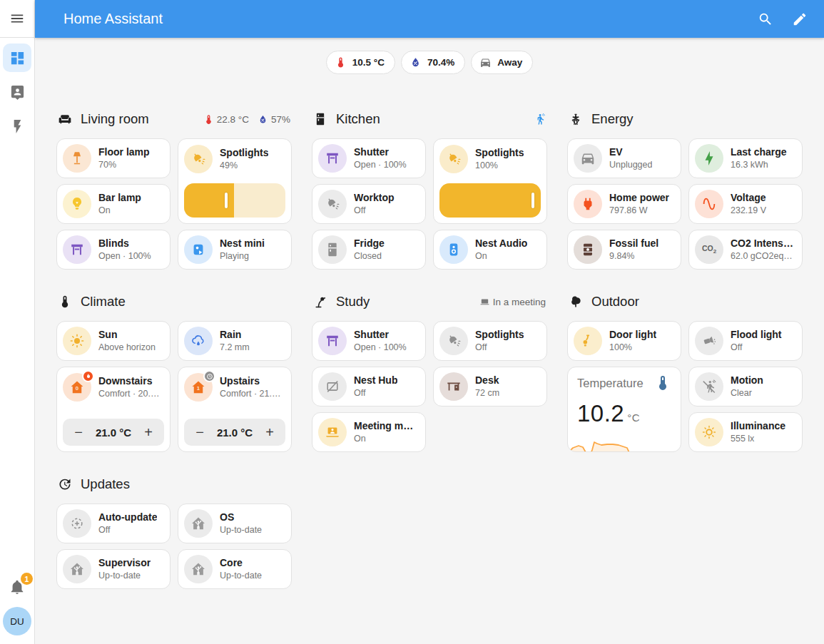 The image size is (824, 644). What do you see at coordinates (624, 341) in the screenshot?
I see `door-light-card: Door light100%` at bounding box center [624, 341].